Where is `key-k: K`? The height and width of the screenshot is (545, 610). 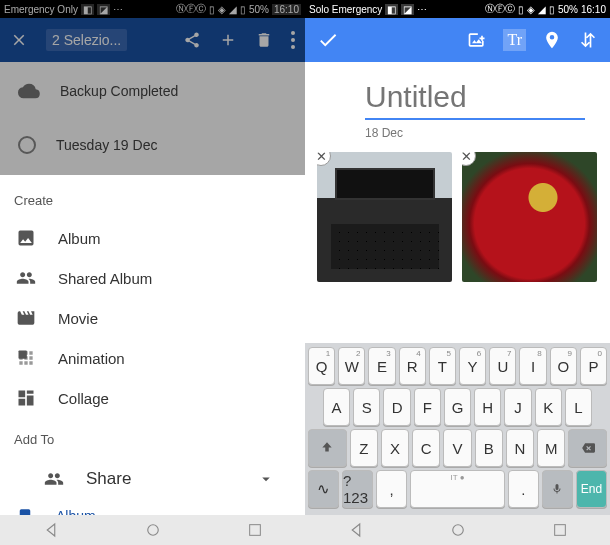 key-k: K is located at coordinates (548, 407).